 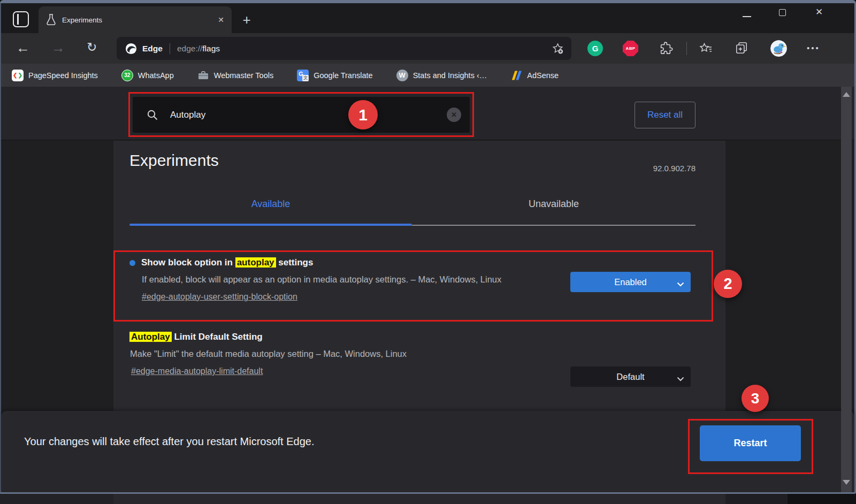 What do you see at coordinates (687, 48) in the screenshot?
I see `toolbar-divider` at bounding box center [687, 48].